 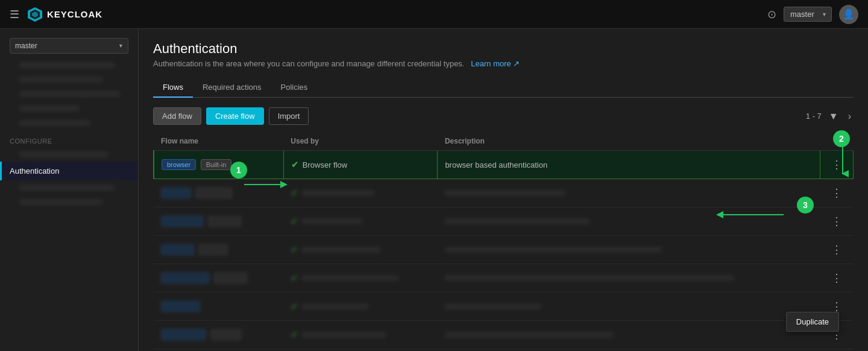 What do you see at coordinates (218, 250) in the screenshot?
I see `cell-row4-name` at bounding box center [218, 250].